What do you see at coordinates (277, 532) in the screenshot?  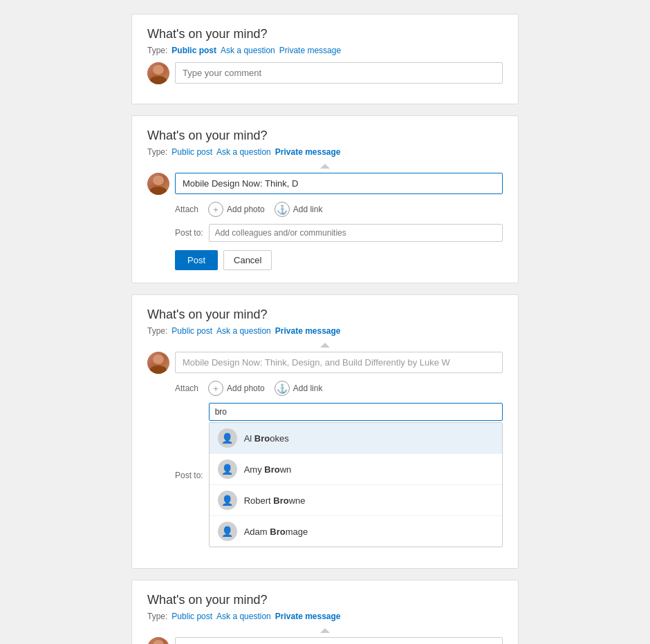 I see `dropdown-name-adam: Adam Bromage` at bounding box center [277, 532].